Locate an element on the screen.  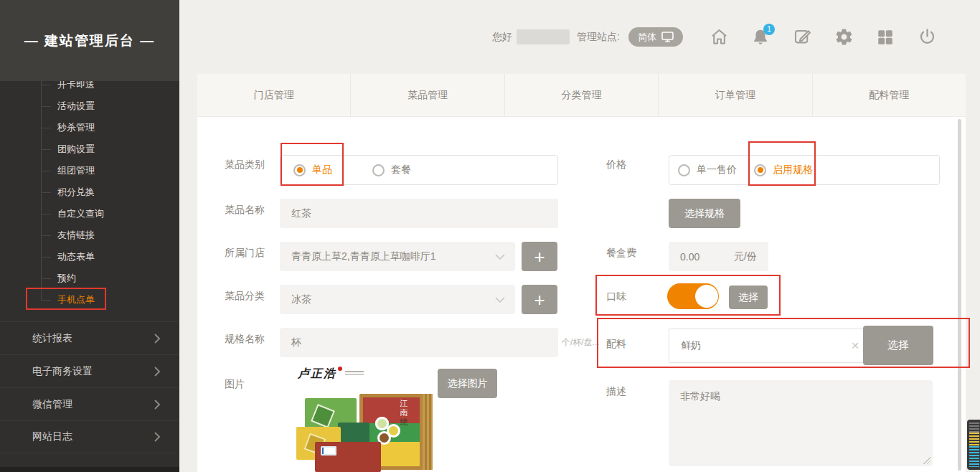
tab-order-mgmt: 订单管理 is located at coordinates (735, 95).